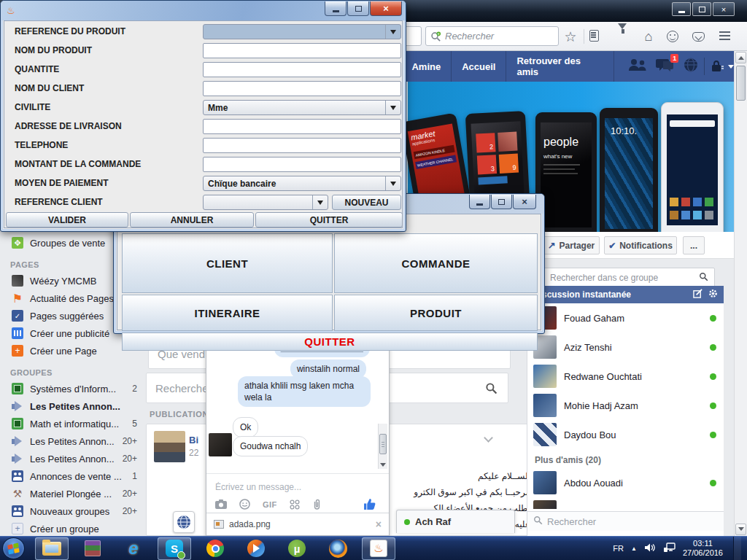  What do you see at coordinates (73, 406) in the screenshot?
I see `sidebar-group-item: Les Petites Annon...` at bounding box center [73, 406].